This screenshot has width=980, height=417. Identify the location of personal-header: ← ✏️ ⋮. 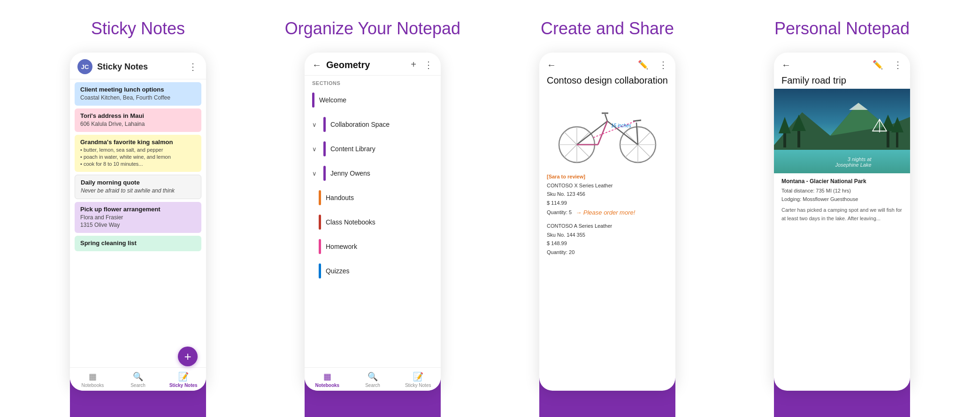
(842, 64).